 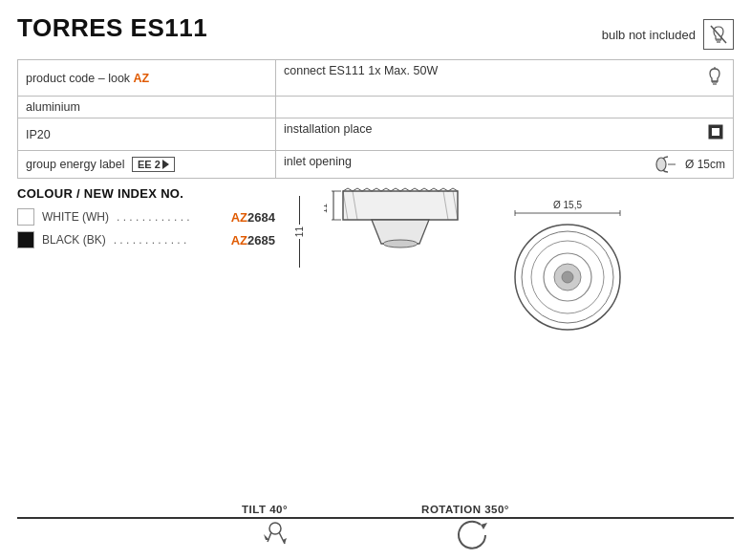 I want to click on bottom-line, so click(x=376, y=518).